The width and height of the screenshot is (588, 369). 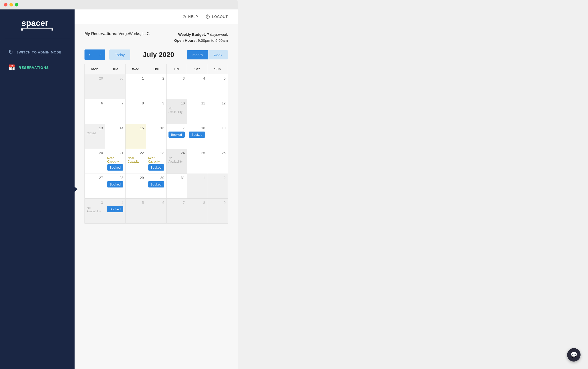 What do you see at coordinates (37, 189) in the screenshot?
I see `sidebar: spacer ↻ SWITCH TO ADMIN MODE 📅 RESERVAT…` at bounding box center [37, 189].